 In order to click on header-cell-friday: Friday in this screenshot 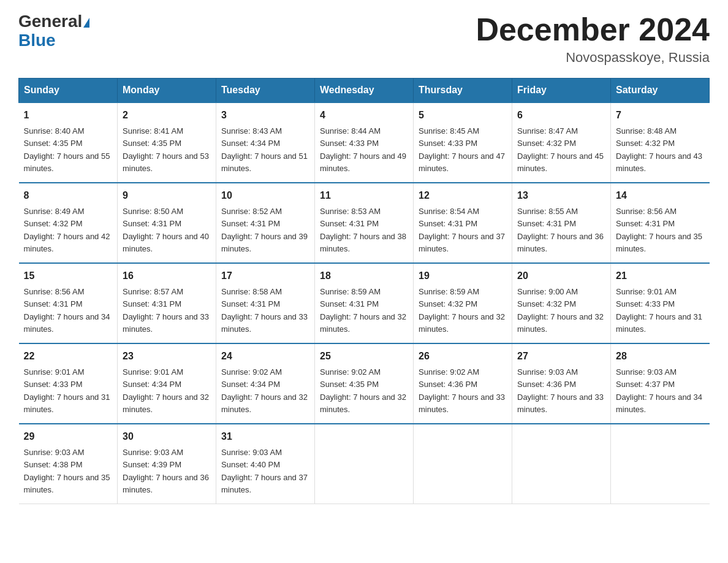, I will do `click(561, 91)`.